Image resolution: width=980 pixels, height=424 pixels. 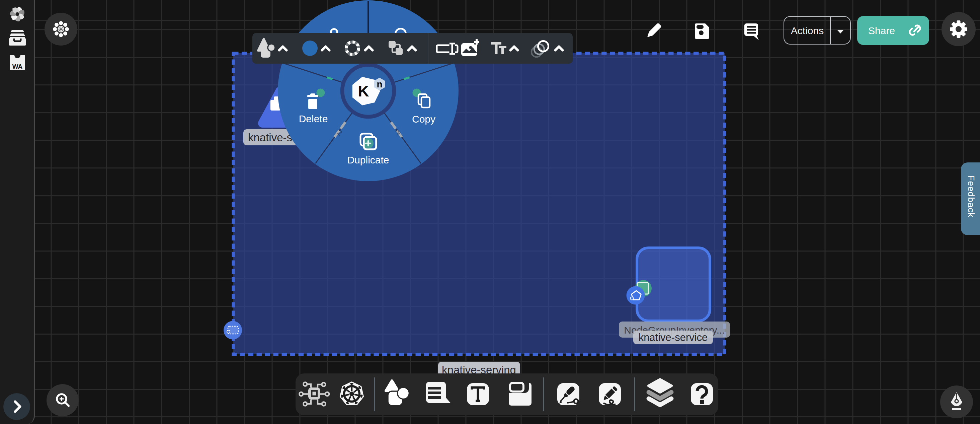 What do you see at coordinates (380, 84) in the screenshot?
I see `svg-text: n` at bounding box center [380, 84].